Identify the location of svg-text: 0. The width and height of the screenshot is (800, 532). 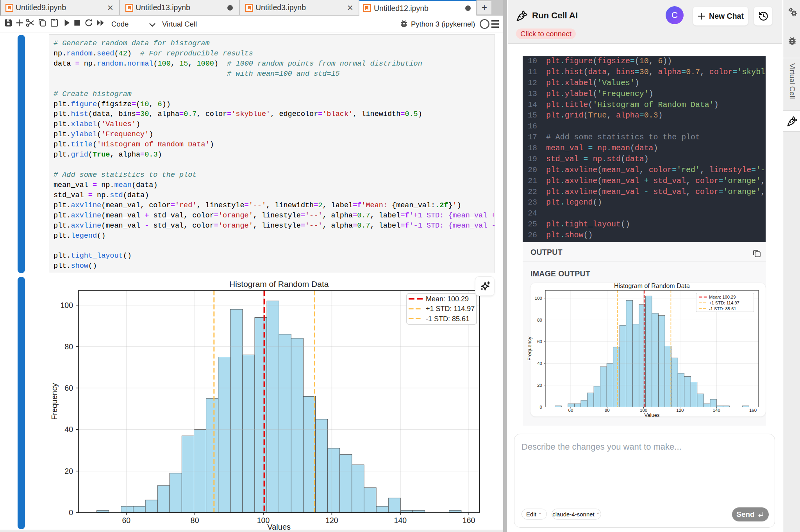
(71, 512).